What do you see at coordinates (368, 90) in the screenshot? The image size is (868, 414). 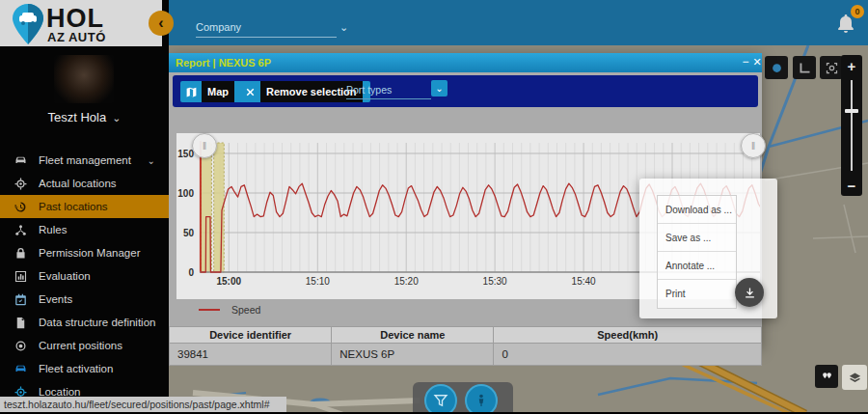 I see `port-types-label: Port types` at bounding box center [368, 90].